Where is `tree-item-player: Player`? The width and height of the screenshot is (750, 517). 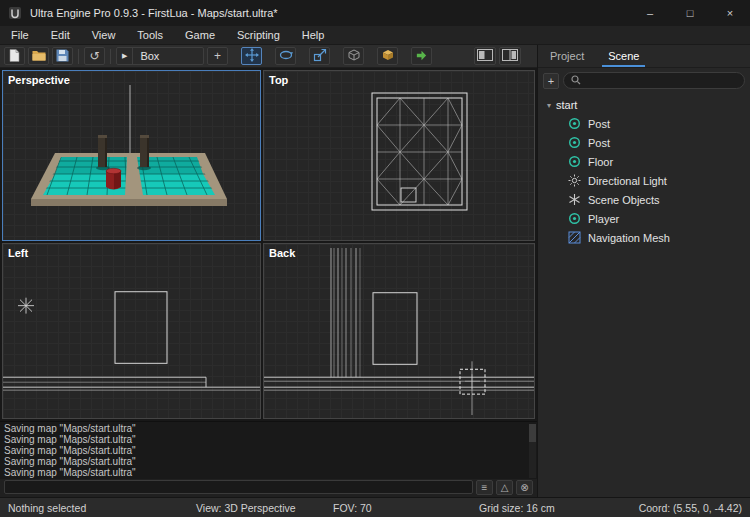 tree-item-player: Player is located at coordinates (644, 218).